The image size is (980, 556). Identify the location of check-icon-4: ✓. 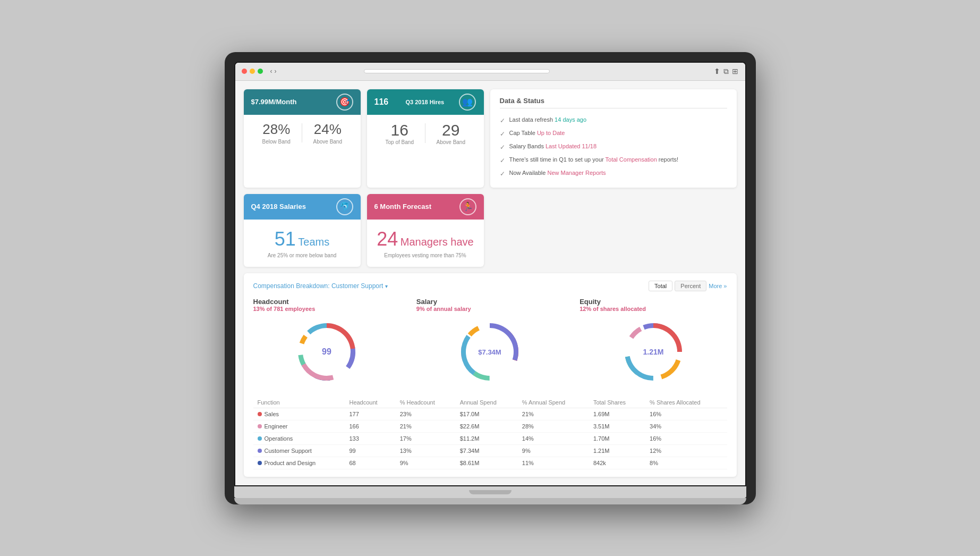
(502, 161).